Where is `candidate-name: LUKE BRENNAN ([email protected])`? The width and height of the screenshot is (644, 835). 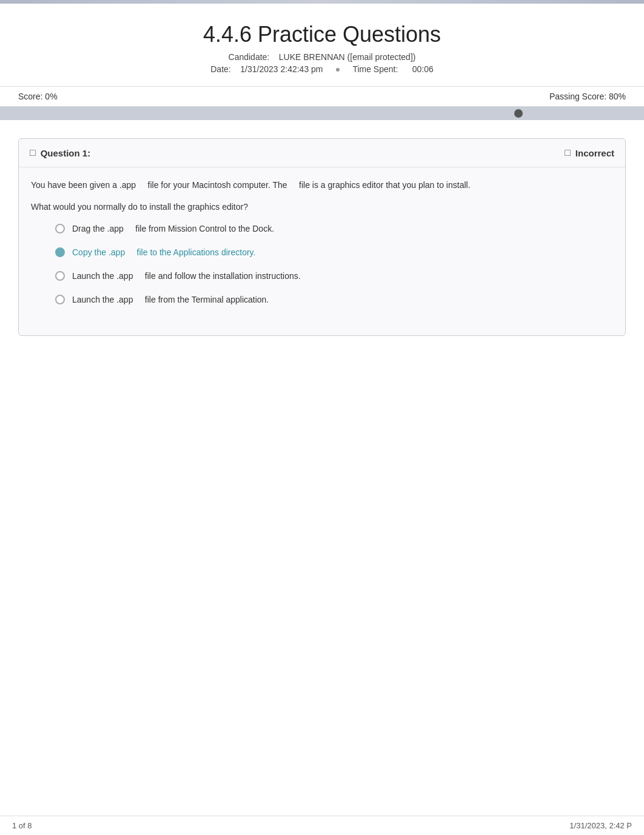 candidate-name: LUKE BRENNAN ([email protected]) is located at coordinates (347, 57).